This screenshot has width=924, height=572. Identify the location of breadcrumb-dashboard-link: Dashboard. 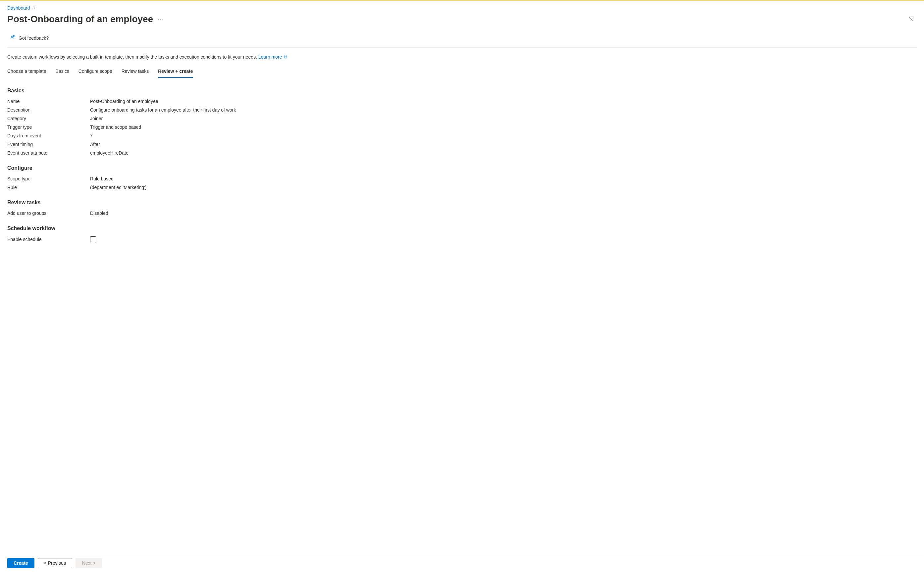
(19, 8).